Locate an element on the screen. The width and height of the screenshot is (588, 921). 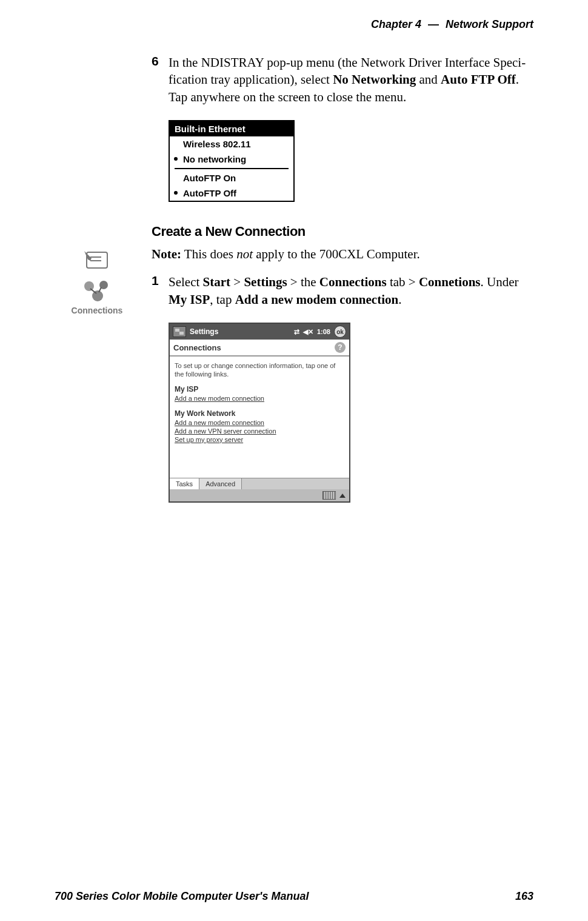
arrow-up-icon is located at coordinates (342, 496).